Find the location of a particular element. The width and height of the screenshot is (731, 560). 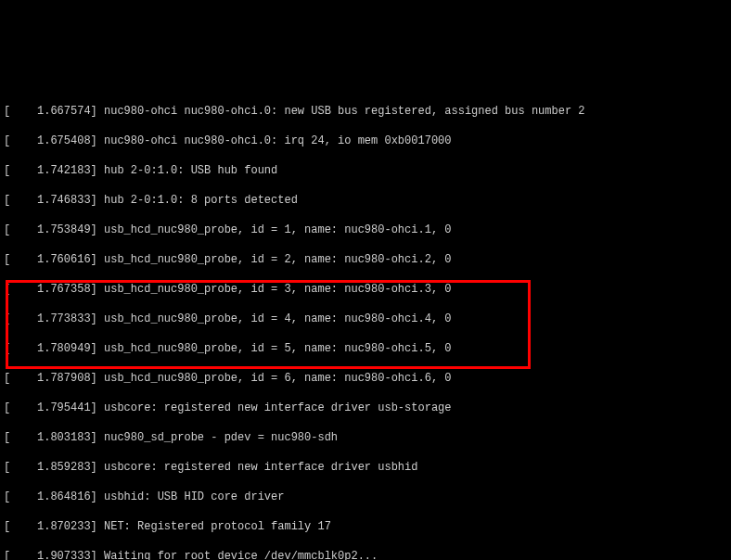

log-line: [ 1.746833] hub 2-0:1.0: 8 ports detecte… is located at coordinates (366, 200).